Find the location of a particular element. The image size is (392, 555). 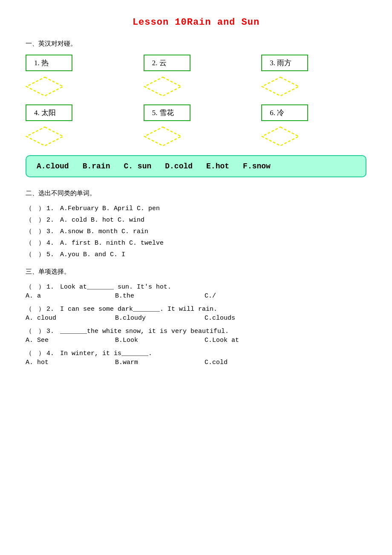

option-A: A. cloud is located at coordinates (70, 318).